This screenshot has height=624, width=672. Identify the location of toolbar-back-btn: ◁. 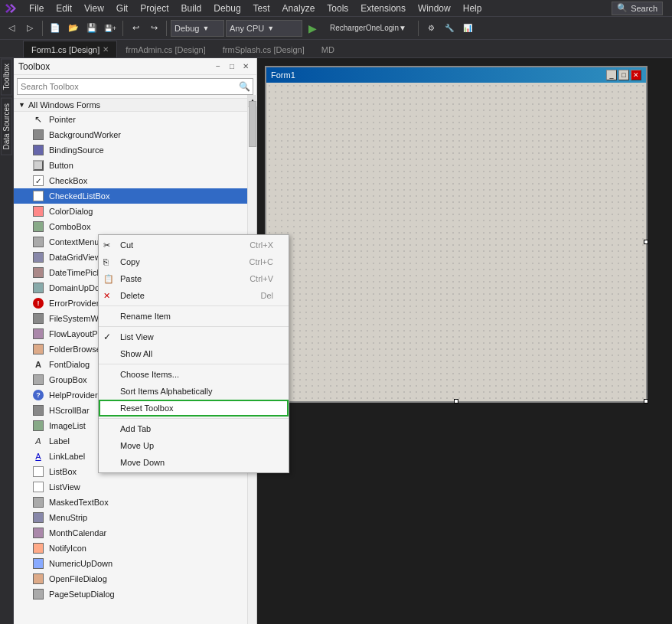
(11, 28).